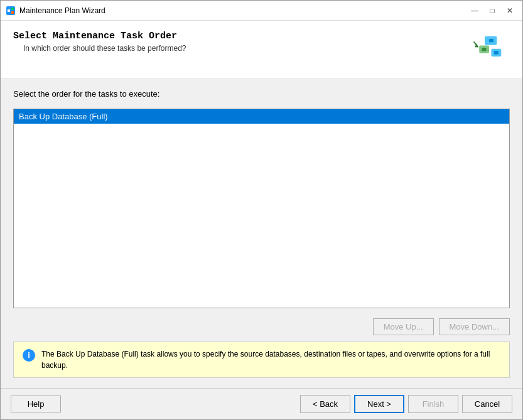 Image resolution: width=523 pixels, height=420 pixels. I want to click on header-icon, so click(485, 50).